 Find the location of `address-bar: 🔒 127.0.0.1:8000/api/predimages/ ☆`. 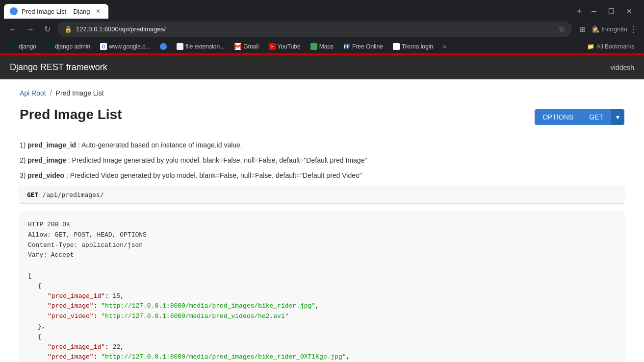

address-bar: 🔒 127.0.0.1:8000/api/predimages/ ☆ is located at coordinates (315, 29).